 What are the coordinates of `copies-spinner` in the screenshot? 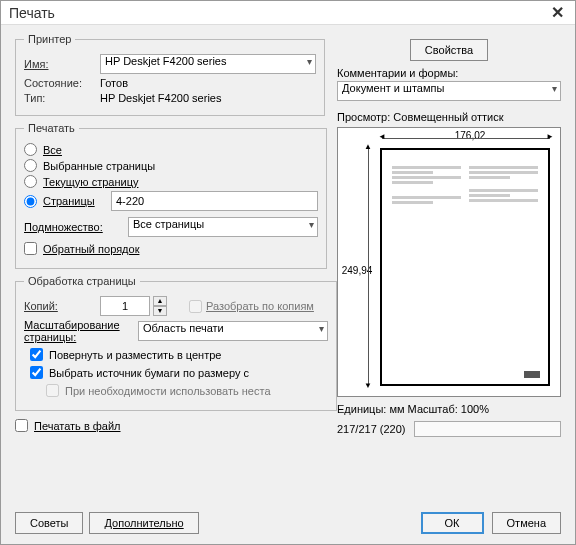 It's located at (125, 306).